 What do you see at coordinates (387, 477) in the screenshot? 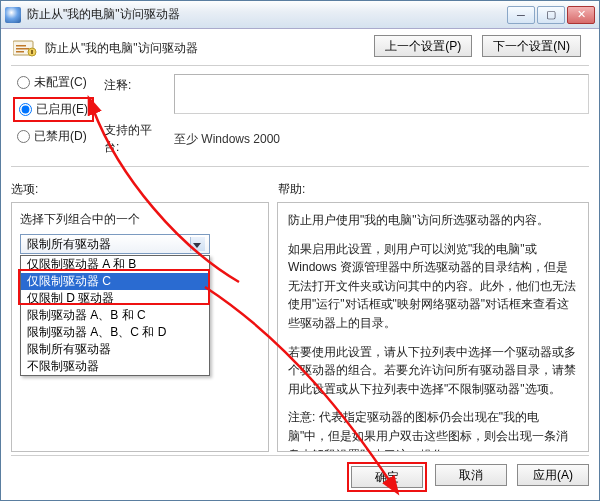
I see `ok-highlight: 确定` at bounding box center [387, 477].